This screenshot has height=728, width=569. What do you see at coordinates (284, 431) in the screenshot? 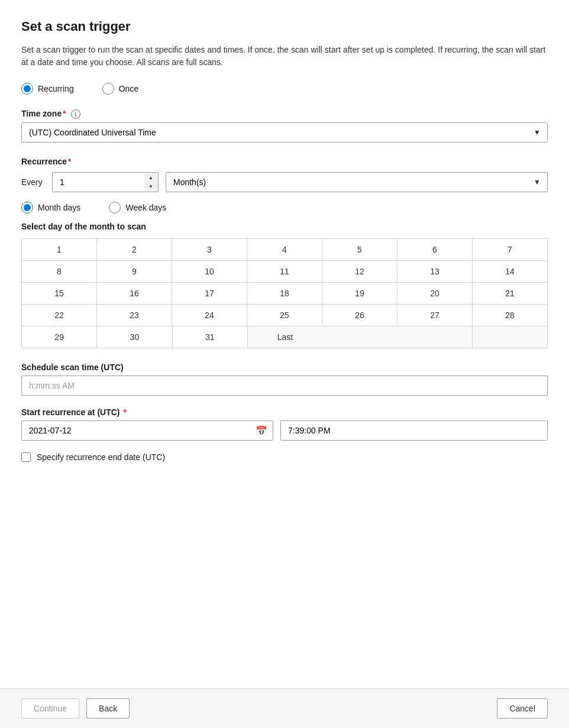
I see `start-recurrence-row: 📅` at bounding box center [284, 431].